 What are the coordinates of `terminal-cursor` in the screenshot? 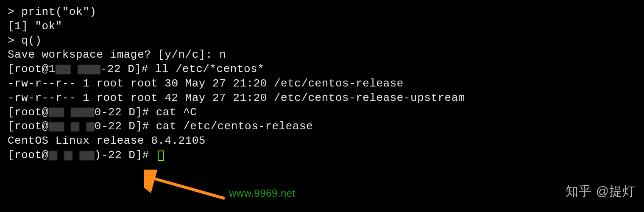 It's located at (161, 156).